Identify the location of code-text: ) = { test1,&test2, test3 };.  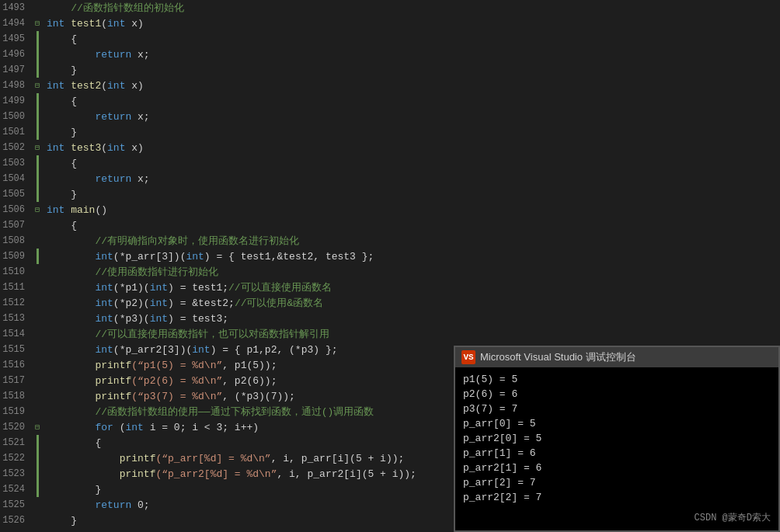
(289, 256).